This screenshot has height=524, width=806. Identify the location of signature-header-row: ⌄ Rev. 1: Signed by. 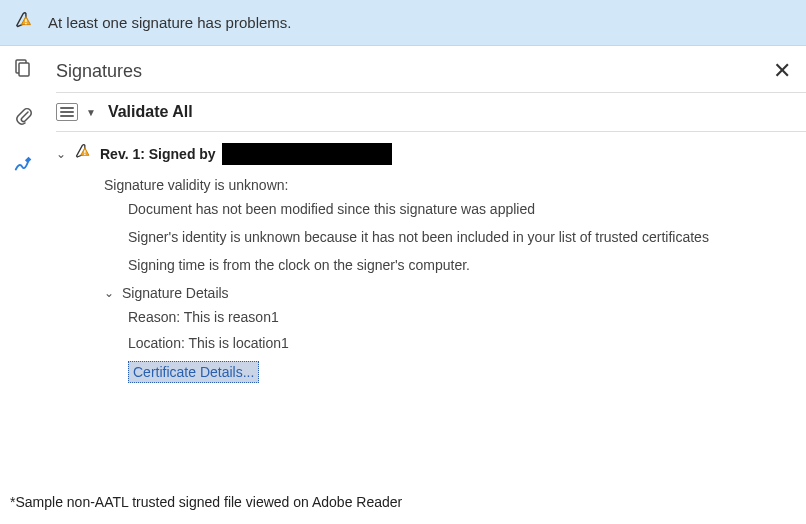
(431, 154).